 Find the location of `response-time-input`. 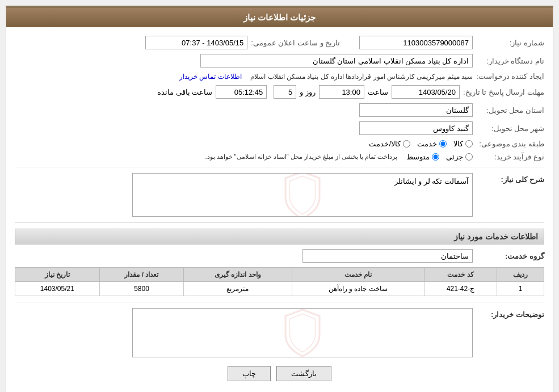

response-time-input is located at coordinates (342, 92).